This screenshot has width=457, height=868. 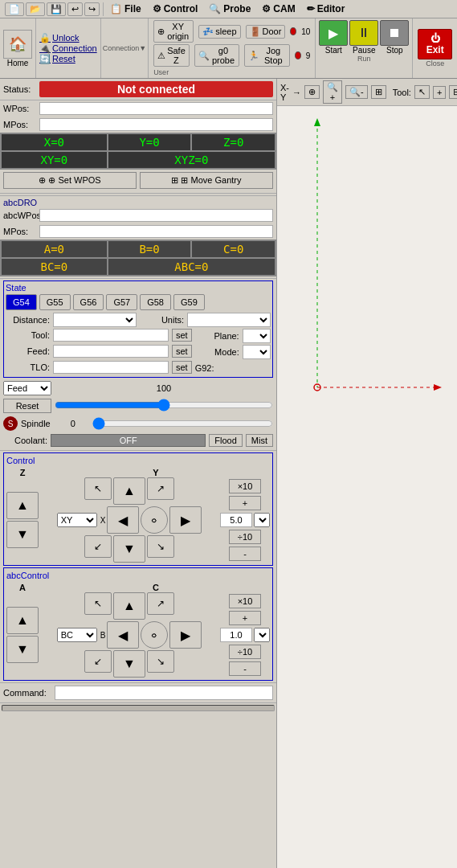 I want to click on abc-wpos-input, so click(x=156, y=215).